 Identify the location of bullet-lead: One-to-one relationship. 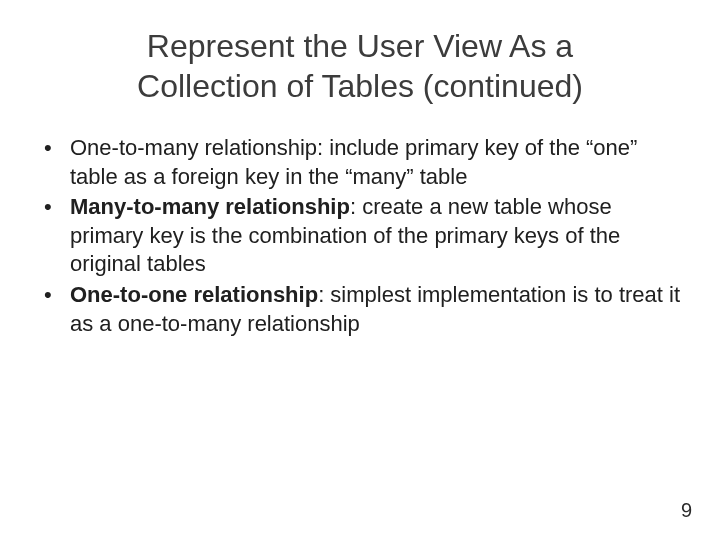
(194, 294).